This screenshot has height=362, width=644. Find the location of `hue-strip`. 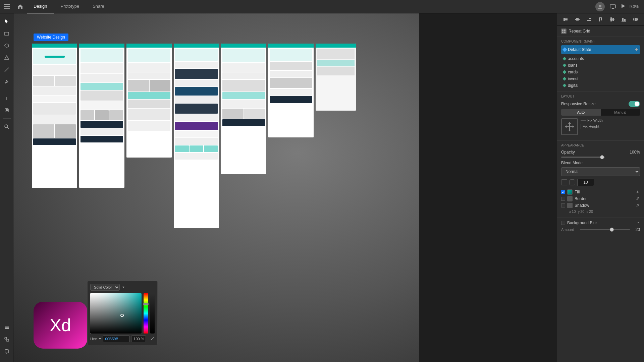

hue-strip is located at coordinates (146, 313).